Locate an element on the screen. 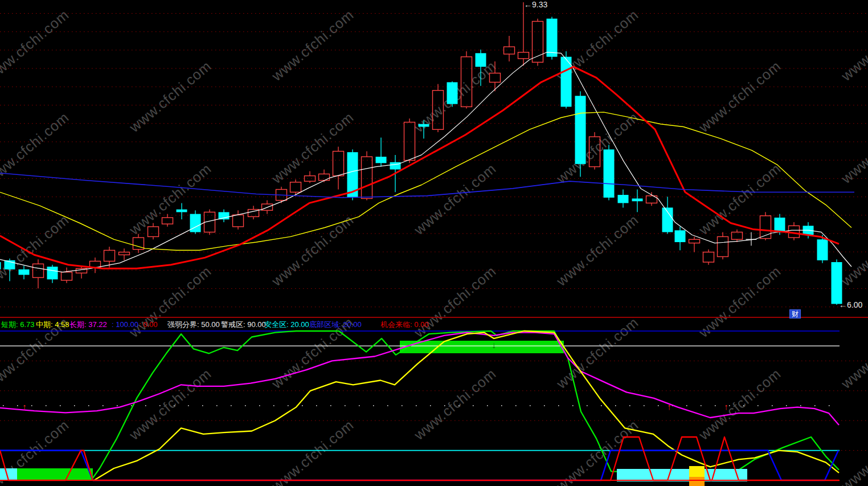 The height and width of the screenshot is (486, 868). high-price-label: ←9.33 is located at coordinates (535, 5).